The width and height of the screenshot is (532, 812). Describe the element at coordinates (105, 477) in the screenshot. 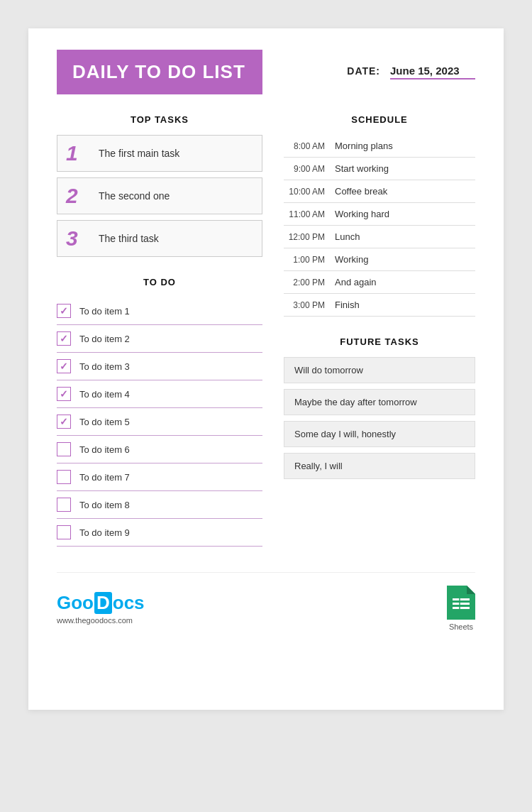

I see `todo-label-7: To do item 7` at that location.